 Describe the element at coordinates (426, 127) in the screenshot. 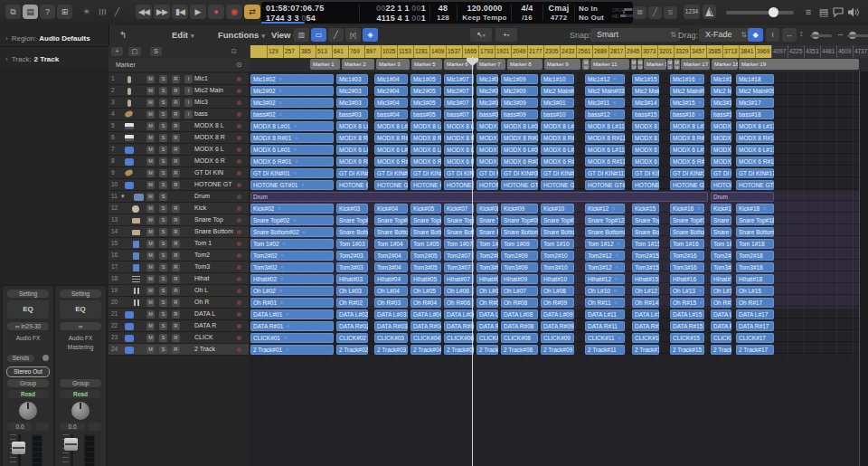

I see `region: MODX 8 L#04` at that location.